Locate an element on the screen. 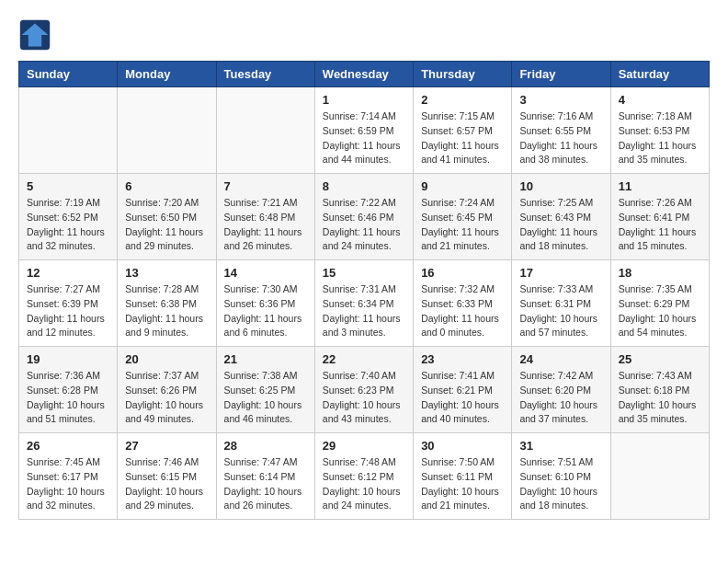 This screenshot has width=728, height=563. day-number: 21 is located at coordinates (266, 359).